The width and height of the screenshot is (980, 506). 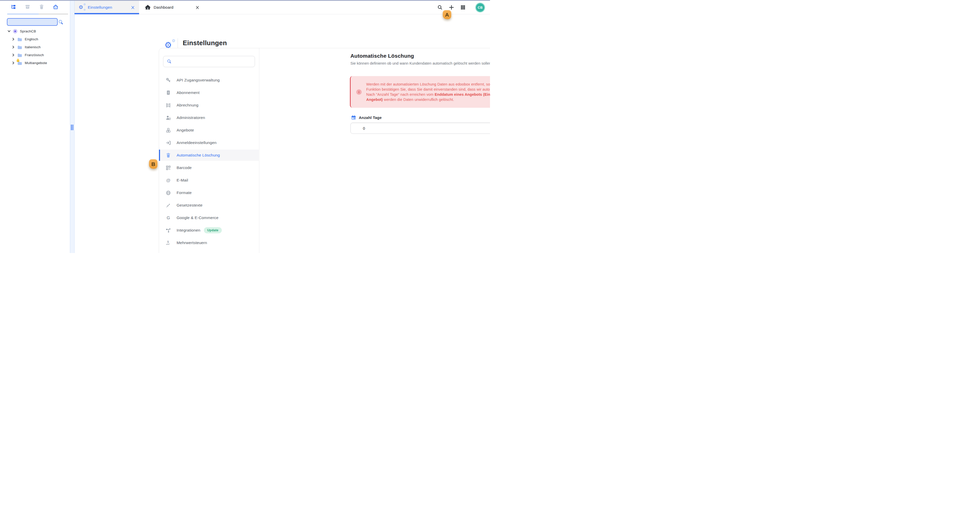 I want to click on anzahl-tage-select: 0, so click(x=420, y=128).